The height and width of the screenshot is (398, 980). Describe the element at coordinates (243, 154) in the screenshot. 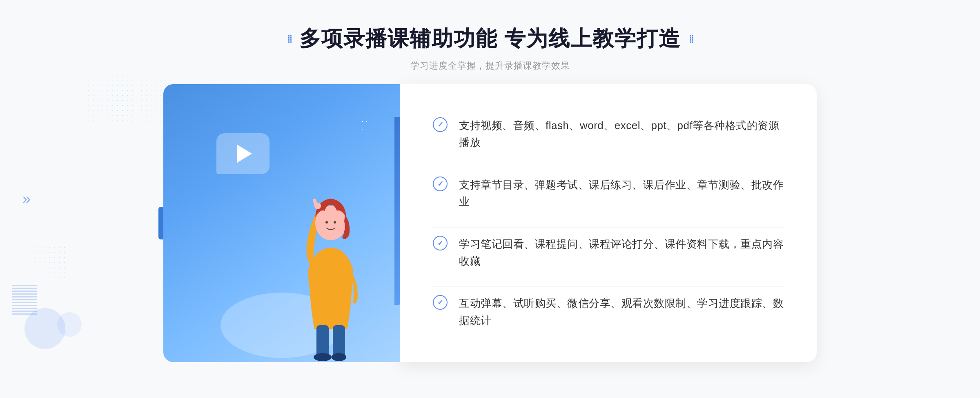

I see `play-bubble` at that location.